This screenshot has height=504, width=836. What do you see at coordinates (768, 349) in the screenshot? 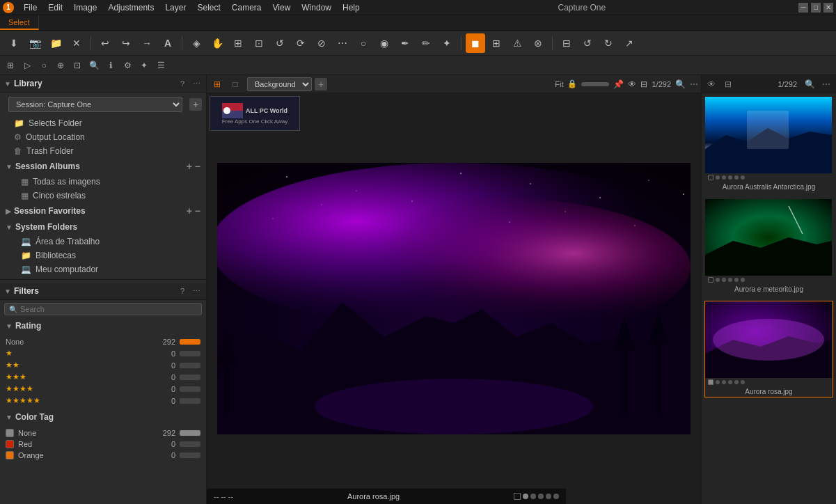
I see `thumbnail-item-3: Aurora rosa.jpg` at bounding box center [768, 349].